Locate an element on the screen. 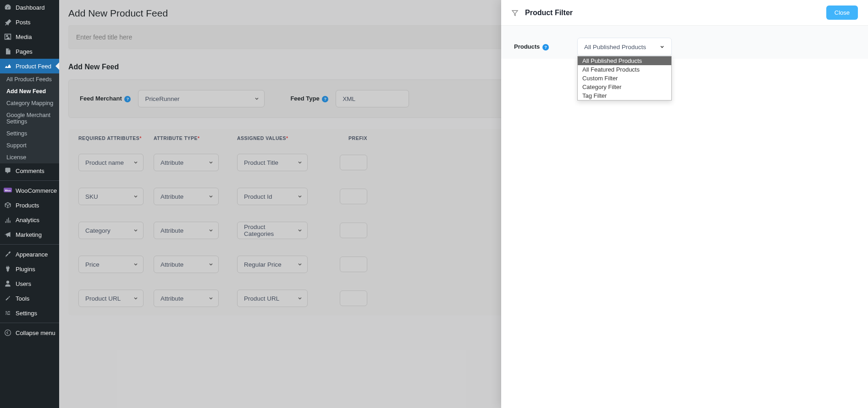  sidebar-item-analytics: Analytics is located at coordinates (29, 220).